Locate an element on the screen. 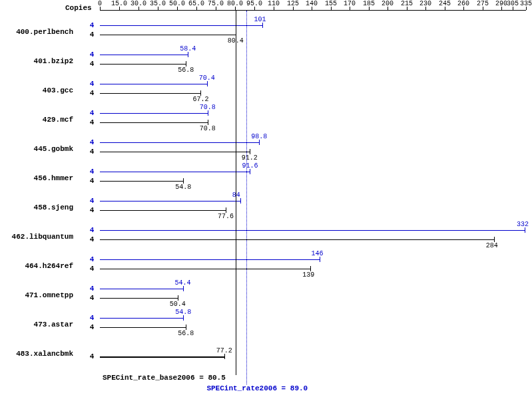 The image size is (532, 403). peak-marker-line is located at coordinates (247, 198).